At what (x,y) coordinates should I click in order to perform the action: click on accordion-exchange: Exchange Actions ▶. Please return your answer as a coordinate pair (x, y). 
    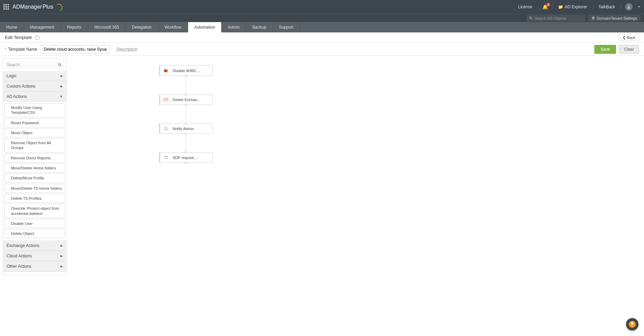
    Looking at the image, I should click on (35, 246).